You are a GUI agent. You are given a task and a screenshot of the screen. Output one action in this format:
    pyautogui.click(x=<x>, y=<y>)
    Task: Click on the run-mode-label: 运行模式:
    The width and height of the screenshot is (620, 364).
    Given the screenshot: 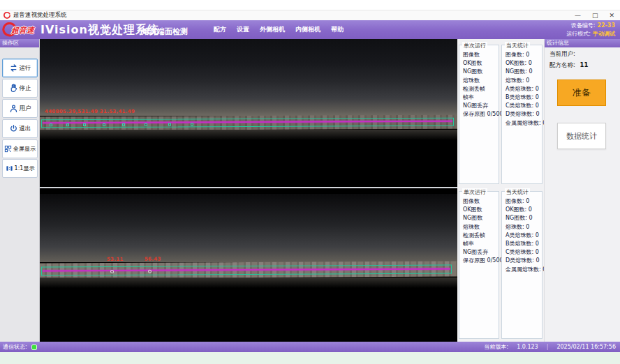 What is the action you would take?
    pyautogui.click(x=578, y=33)
    